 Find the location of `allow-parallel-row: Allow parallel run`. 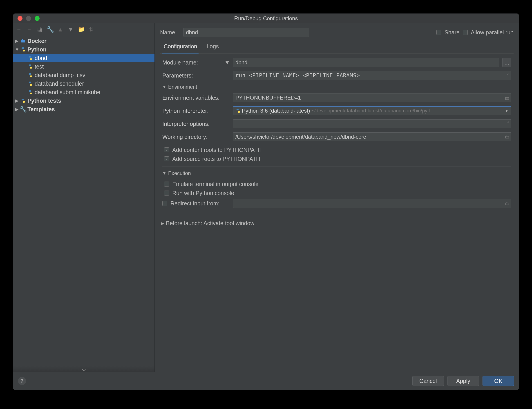

allow-parallel-row: Allow parallel run is located at coordinates (488, 32).